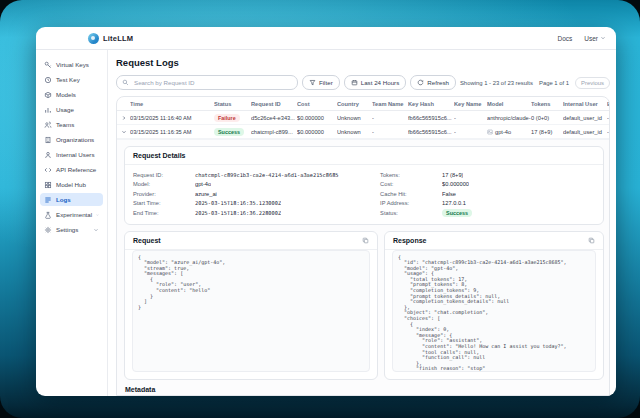 The image size is (640, 418). I want to click on metadata-section: Metadata, so click(364, 391).